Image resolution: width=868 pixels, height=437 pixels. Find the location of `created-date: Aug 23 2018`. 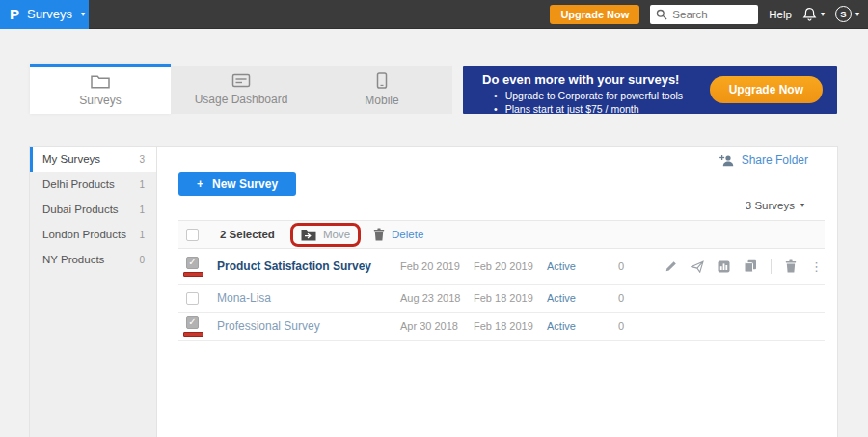

created-date: Aug 23 2018 is located at coordinates (437, 298).